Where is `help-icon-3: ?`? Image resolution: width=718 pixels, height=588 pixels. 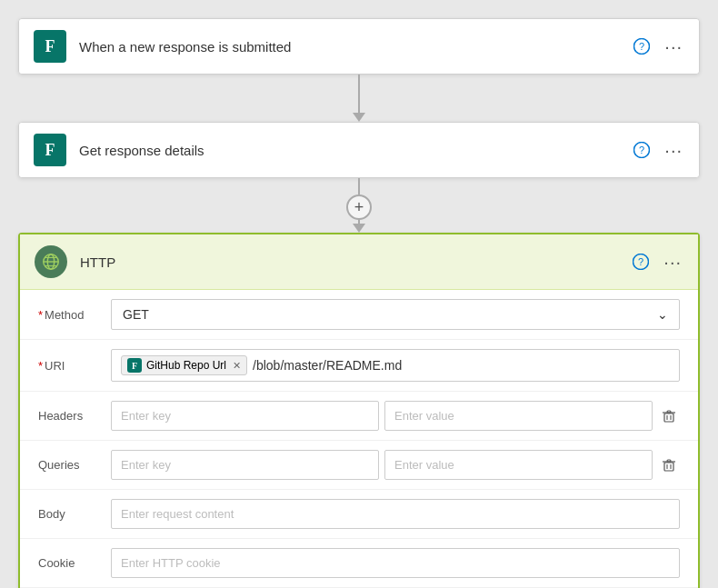 help-icon-3: ? is located at coordinates (641, 262).